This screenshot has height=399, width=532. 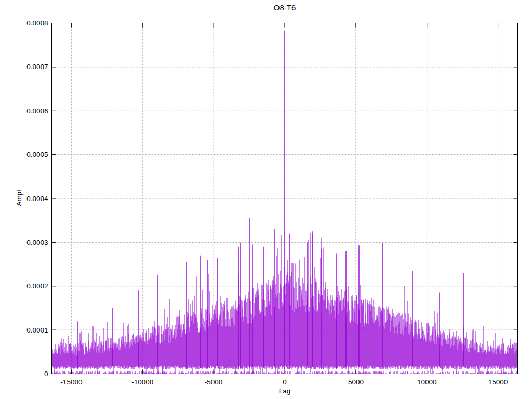 I want to click on x-axis-label: Lag, so click(x=285, y=391).